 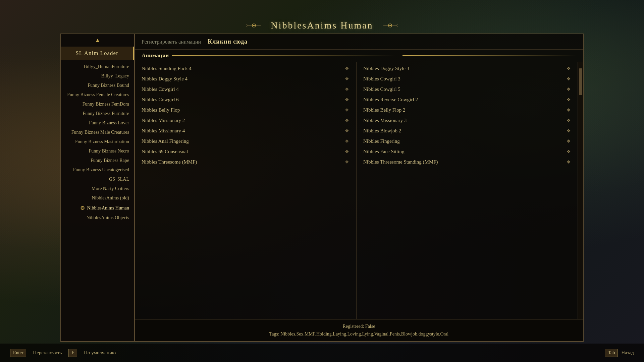 I want to click on anim-register-icon-left-2: ❖, so click(x=347, y=89).